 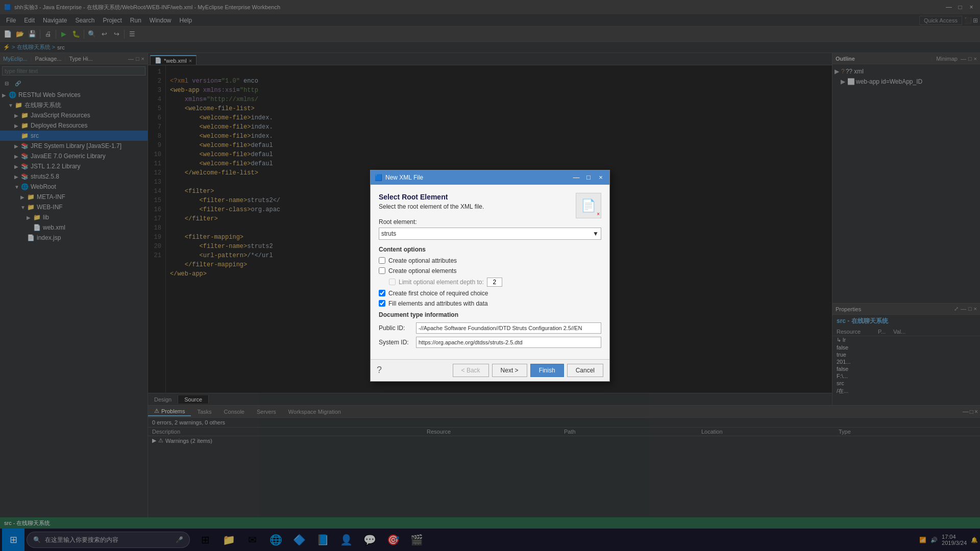 I want to click on opt-create-elems-label: Create optional elements, so click(x=423, y=271).